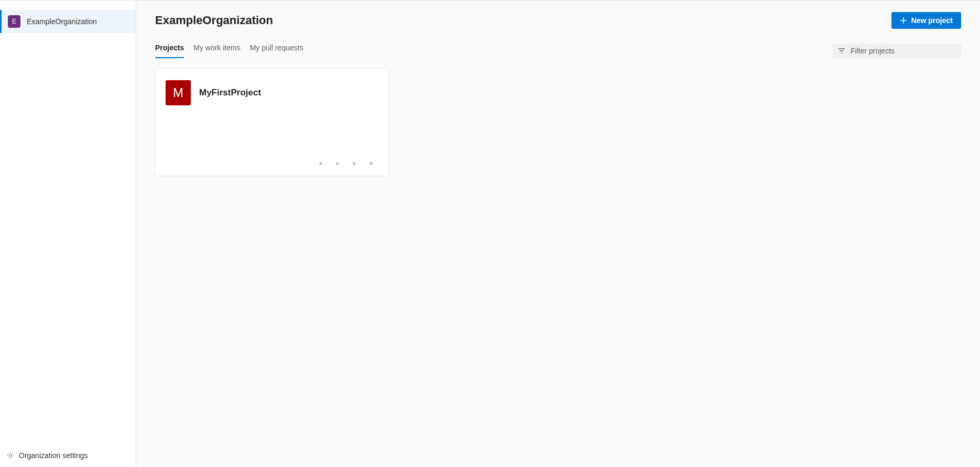 The height and width of the screenshot is (467, 980). I want to click on project-avatar: M, so click(178, 93).